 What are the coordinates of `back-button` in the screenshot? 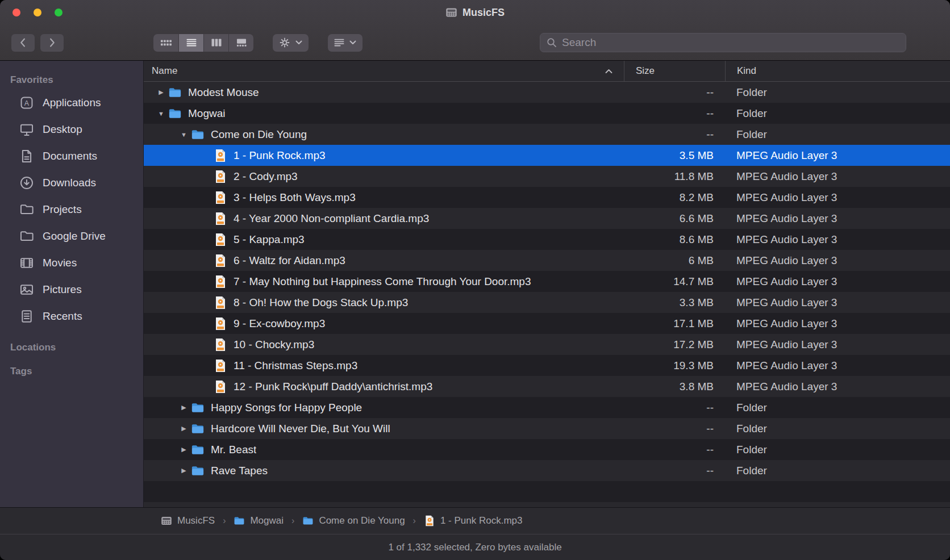 It's located at (23, 43).